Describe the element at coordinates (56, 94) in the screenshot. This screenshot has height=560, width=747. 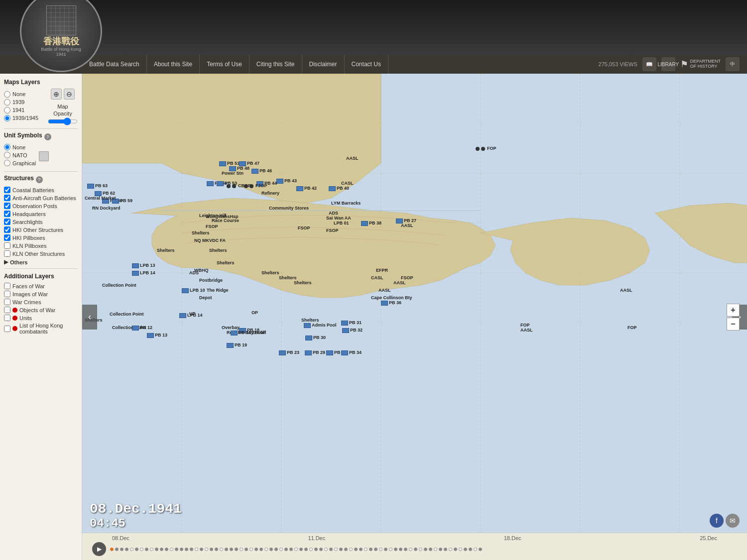
I see `zoom-in-btn: ⊕` at that location.